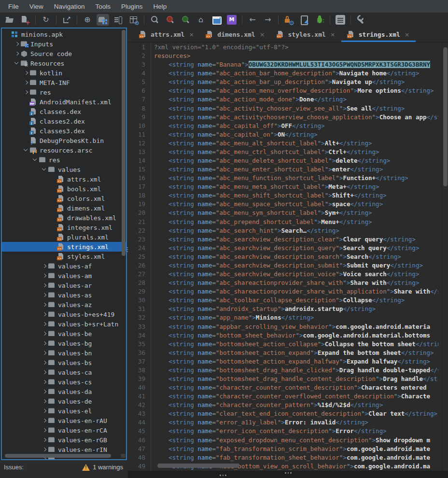 The image size is (448, 478). Describe the element at coordinates (340, 20) in the screenshot. I see `toolbar-log-button` at that location.